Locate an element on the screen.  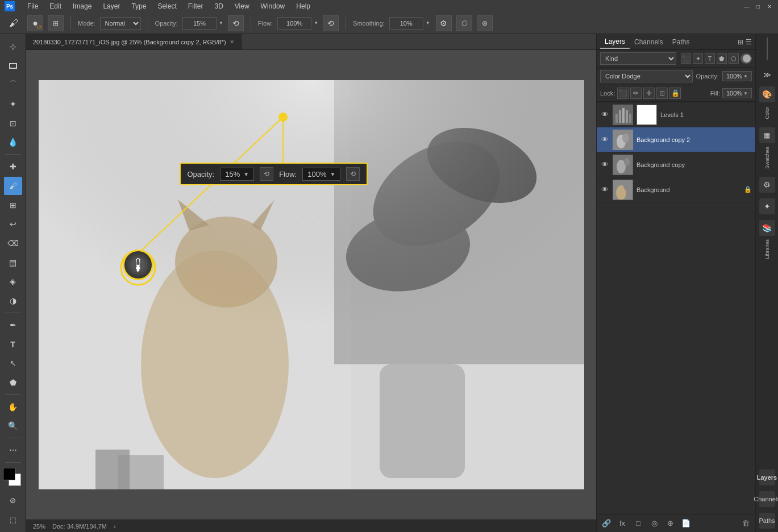
lock-artboard-icon: ⊡ is located at coordinates (662, 93).